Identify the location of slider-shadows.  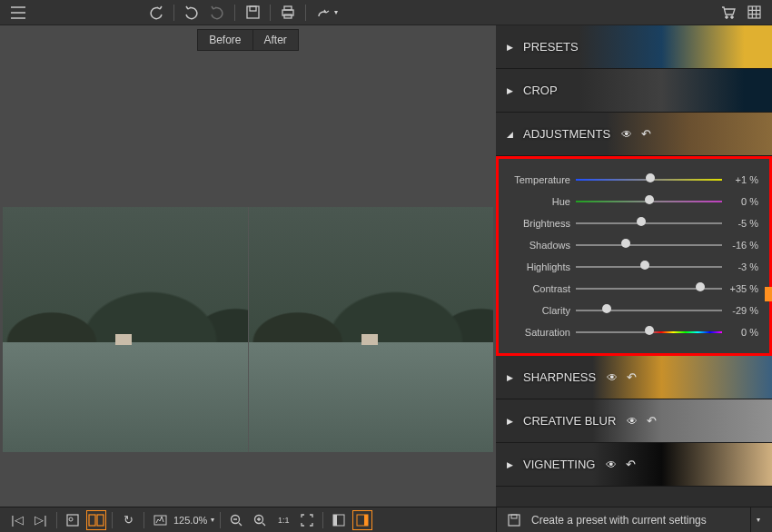
(648, 245).